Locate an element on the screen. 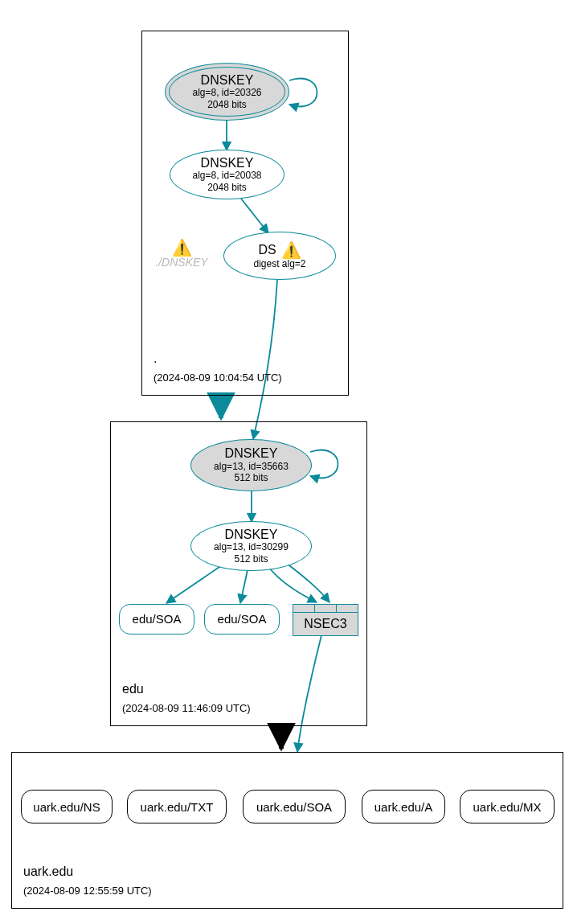  edu-zsk-l2: alg=13, id=30299 is located at coordinates (251, 547).